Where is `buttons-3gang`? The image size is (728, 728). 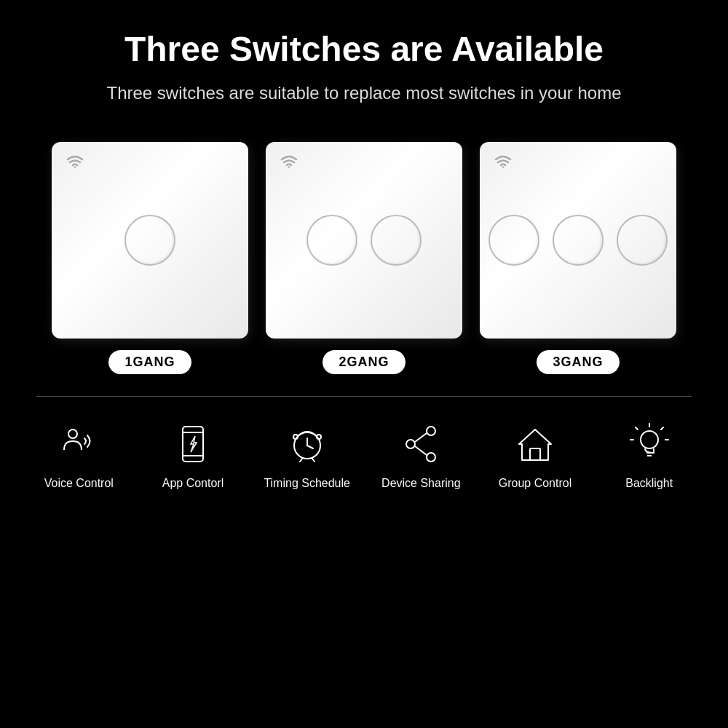 buttons-3gang is located at coordinates (578, 240).